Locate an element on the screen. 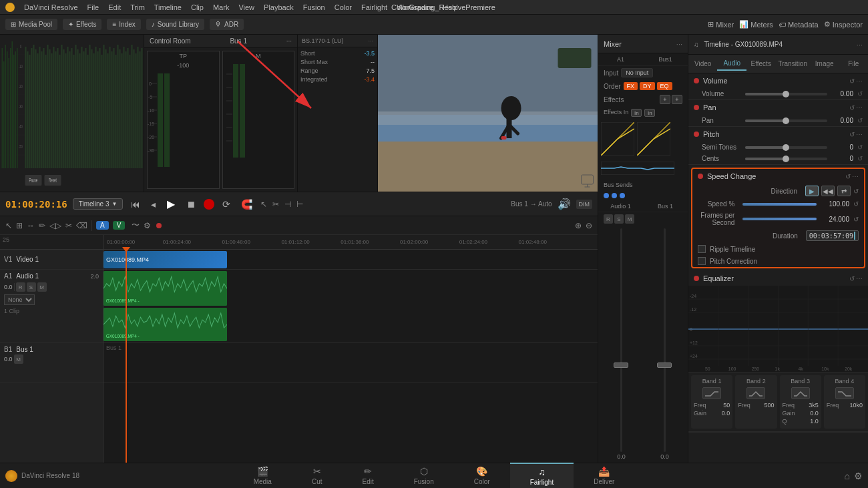  audio-clip-top: GX010089.MP4 - is located at coordinates (166, 288).